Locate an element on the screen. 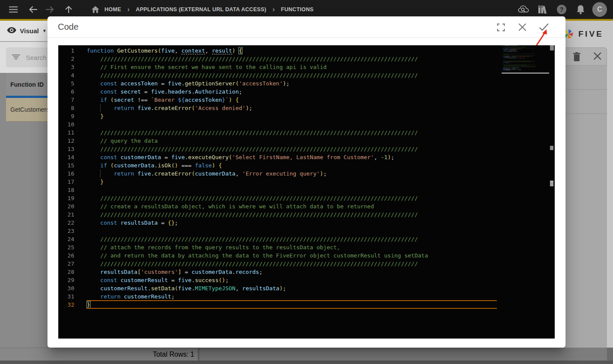 The height and width of the screenshot is (364, 613). code-line: 21 /////////////////////////////////////… is located at coordinates (304, 215).